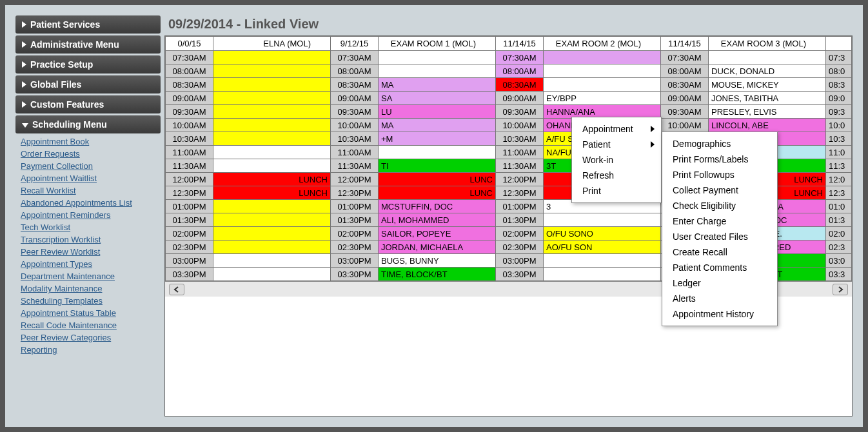 Image resolution: width=868 pixels, height=432 pixels. What do you see at coordinates (616, 129) in the screenshot?
I see `ctx-item-appointment: Appointment` at bounding box center [616, 129].